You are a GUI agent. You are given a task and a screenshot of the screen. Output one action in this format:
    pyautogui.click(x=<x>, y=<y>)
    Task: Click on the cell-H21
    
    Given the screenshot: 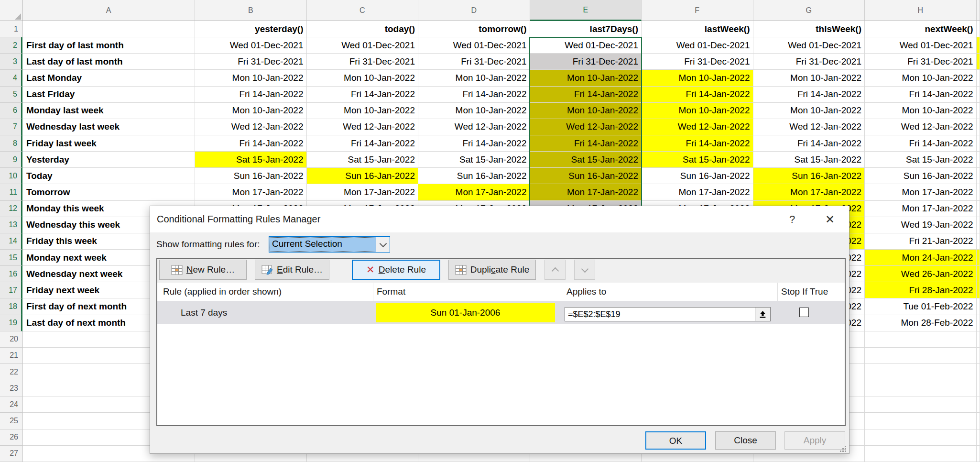 What is the action you would take?
    pyautogui.click(x=921, y=356)
    